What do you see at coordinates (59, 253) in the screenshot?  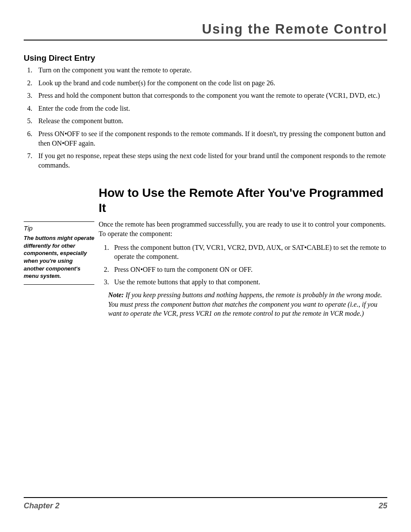 I see `tip-box: Tip The buttons might operate differentl…` at bounding box center [59, 253].